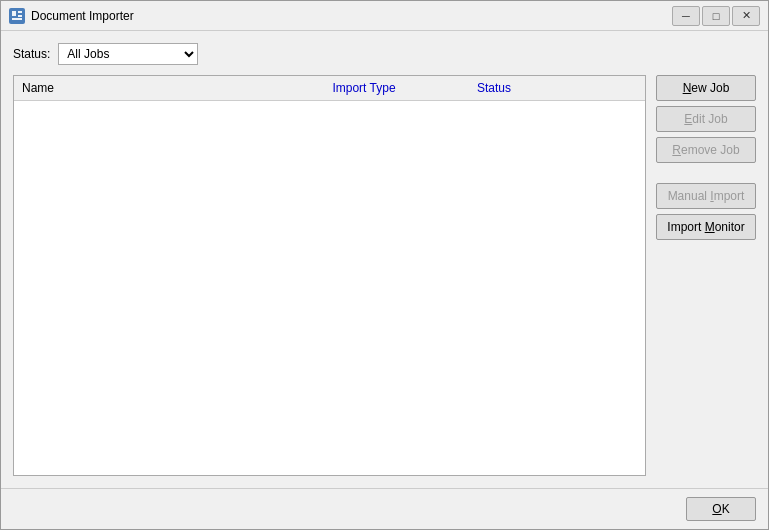 This screenshot has width=769, height=530. I want to click on col-header-status: Status, so click(494, 88).